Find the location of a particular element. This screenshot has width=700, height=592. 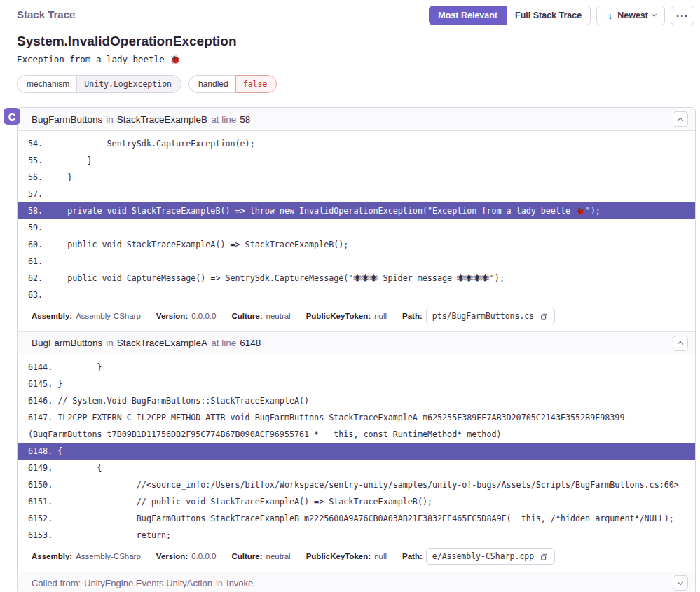

code-line-highlighted: 6148. { is located at coordinates (356, 451).